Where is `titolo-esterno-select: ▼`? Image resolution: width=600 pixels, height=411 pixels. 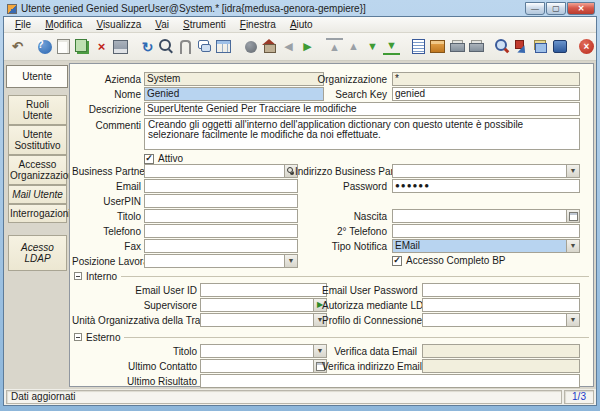 titolo-esterno-select: ▼ is located at coordinates (264, 351).